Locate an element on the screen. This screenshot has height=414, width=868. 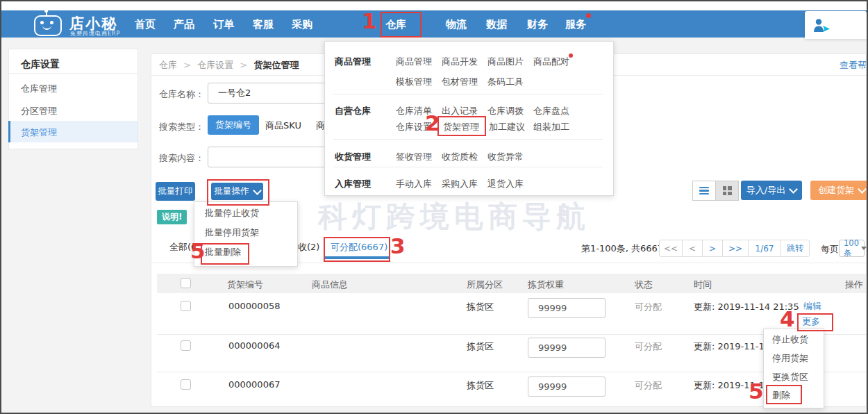
breadcrumb-item: 仓库设置 is located at coordinates (215, 65).